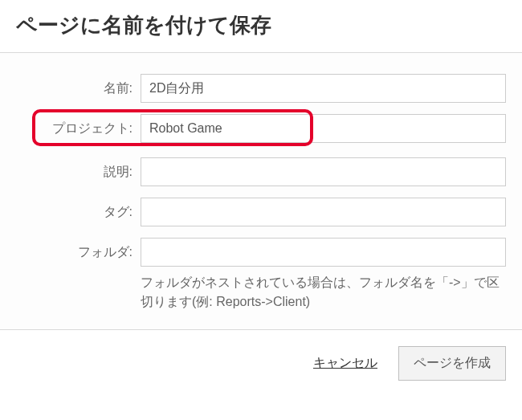  Describe the element at coordinates (74, 169) in the screenshot. I see `description-label: 説明:` at that location.